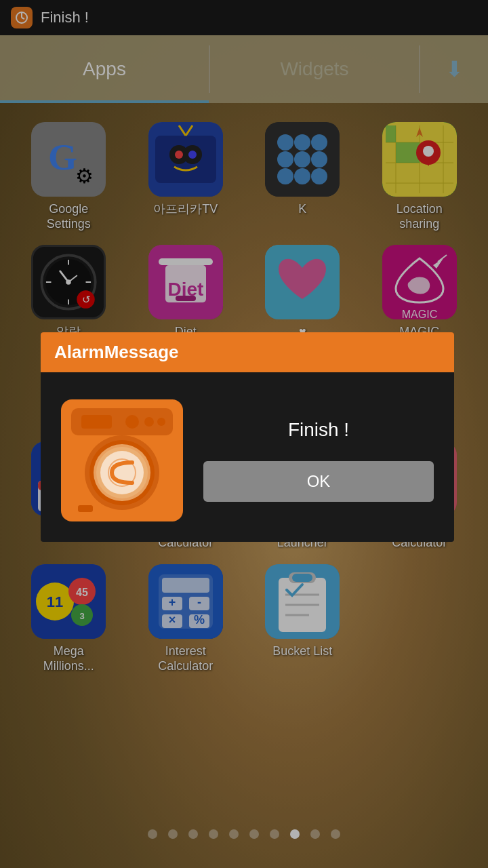  I want to click on dialog-right: Finish ! OK, so click(319, 460).